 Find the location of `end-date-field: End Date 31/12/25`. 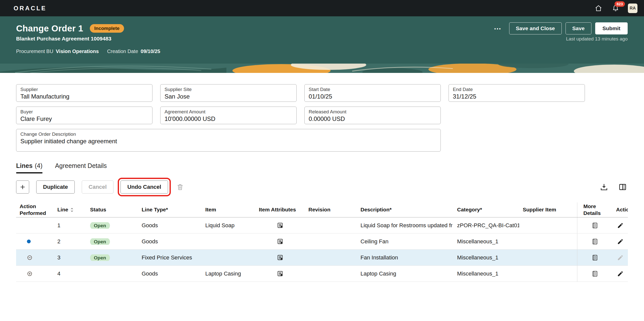

end-date-field: End Date 31/12/25 is located at coordinates (517, 93).